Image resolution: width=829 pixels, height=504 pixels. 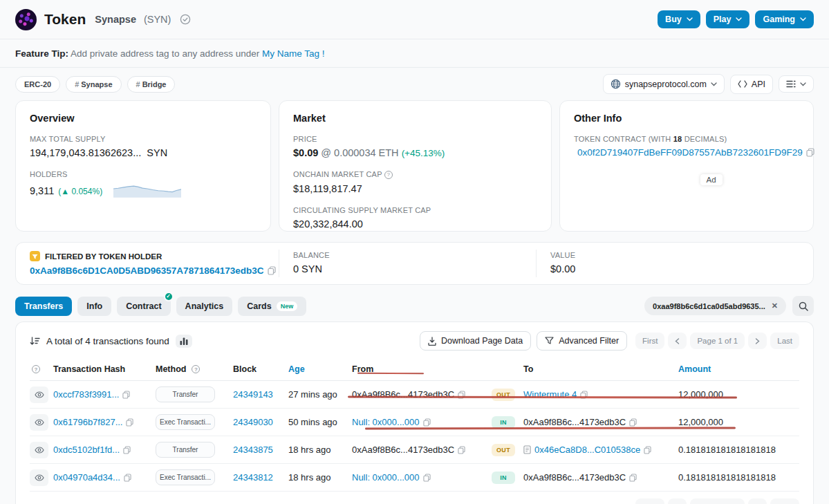 I want to click on tx-hash-link: 0xdc5102bf1fd..., so click(x=86, y=449).